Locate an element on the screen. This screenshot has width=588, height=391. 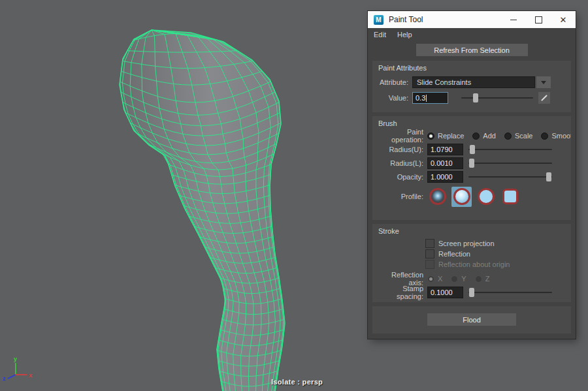
minimize-button is located at coordinates (514, 20).